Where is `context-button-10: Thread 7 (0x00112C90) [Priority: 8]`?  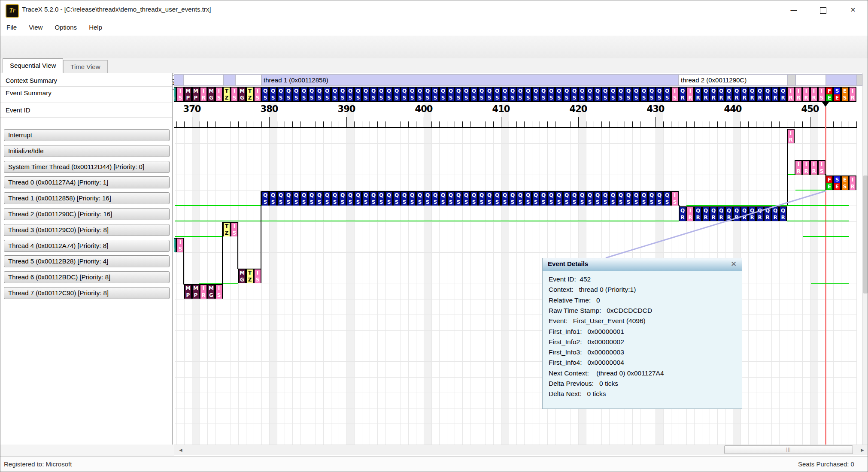
context-button-10: Thread 7 (0x00112C90) [Priority: 8] is located at coordinates (87, 293).